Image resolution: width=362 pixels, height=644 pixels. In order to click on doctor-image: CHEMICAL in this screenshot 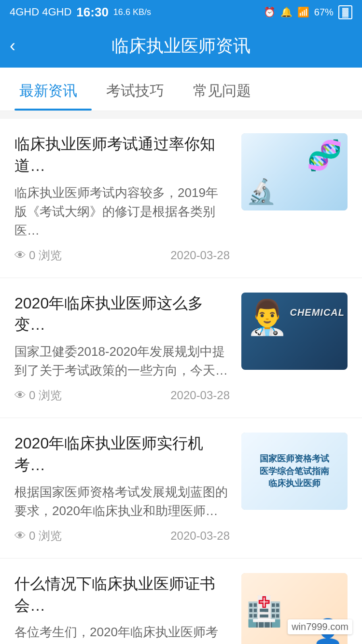, I will do `click(294, 331)`.